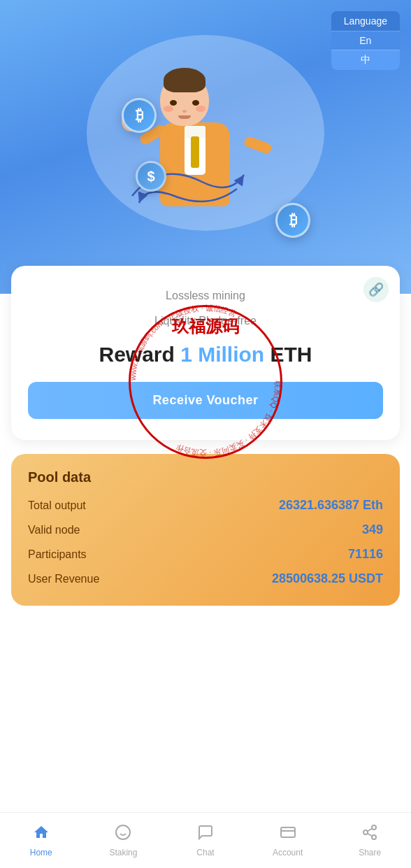 The width and height of the screenshot is (411, 868). Describe the element at coordinates (370, 853) in the screenshot. I see `nav-label-share: Share` at that location.